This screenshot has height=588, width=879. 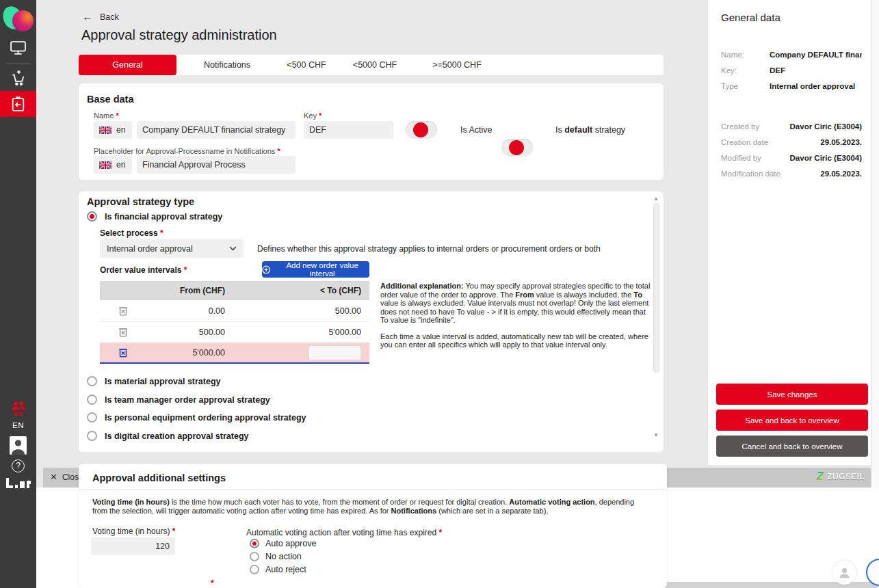 What do you see at coordinates (18, 425) in the screenshot?
I see `language-label: EN` at bounding box center [18, 425].